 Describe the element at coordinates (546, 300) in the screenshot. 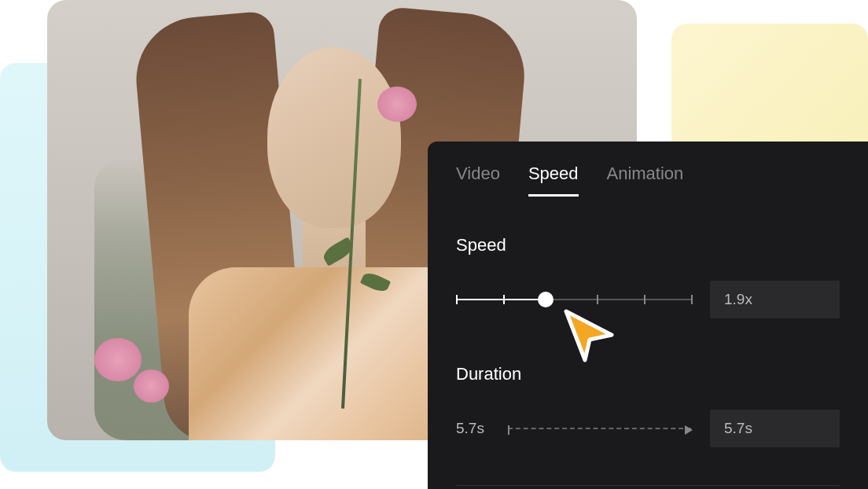

I see `speed-slider-thumb` at that location.